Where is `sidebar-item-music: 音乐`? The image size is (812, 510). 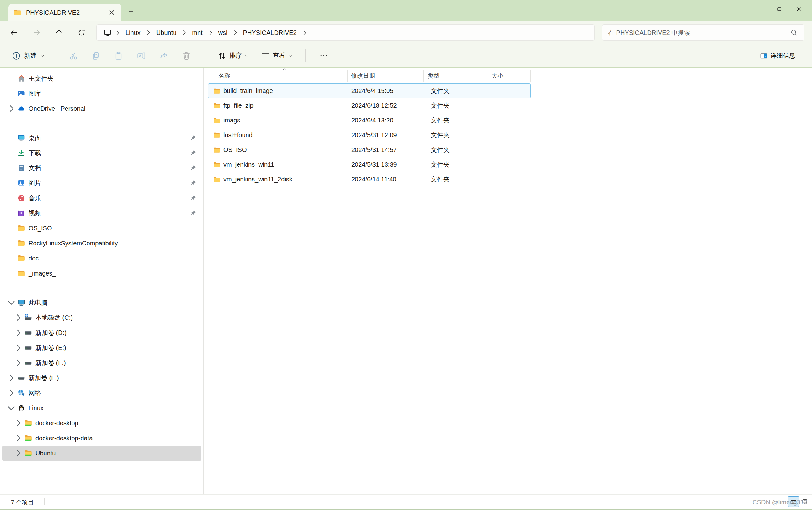
sidebar-item-music: 音乐 is located at coordinates (102, 198).